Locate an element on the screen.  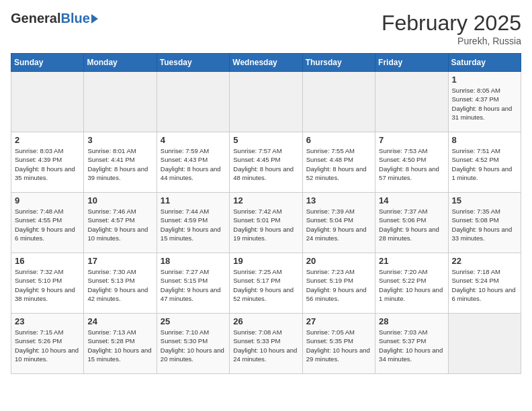
calendar-day-cell: 13Sunrise: 7:39 AM Sunset: 5:04 PM Dayli… is located at coordinates (339, 223).